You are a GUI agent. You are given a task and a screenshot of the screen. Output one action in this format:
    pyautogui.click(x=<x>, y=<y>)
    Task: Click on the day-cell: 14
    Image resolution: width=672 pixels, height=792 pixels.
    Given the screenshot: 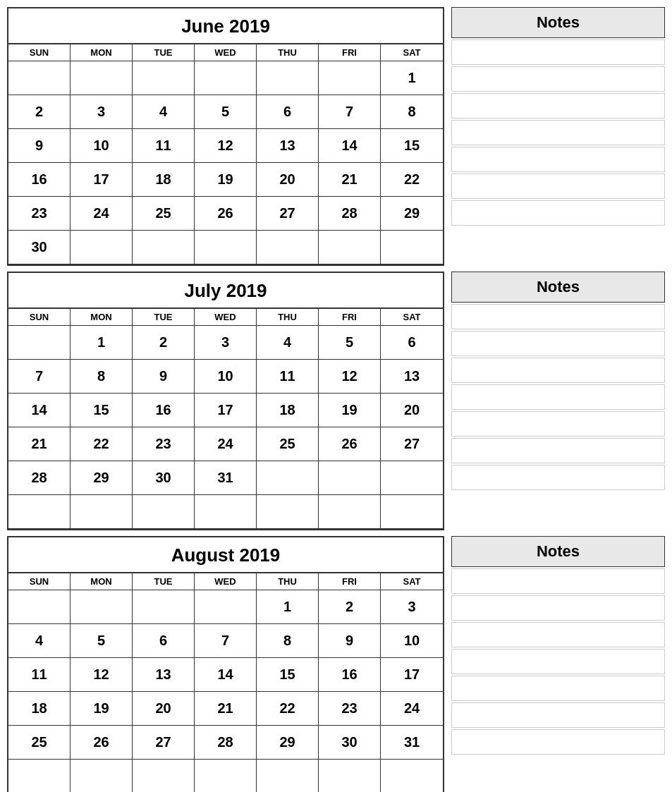 What is the action you would take?
    pyautogui.click(x=350, y=146)
    